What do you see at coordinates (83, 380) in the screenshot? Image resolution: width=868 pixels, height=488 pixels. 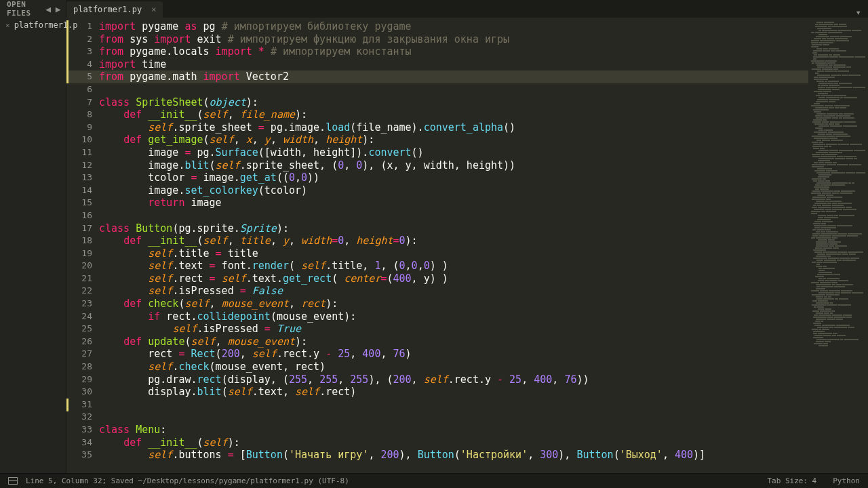 I see `line-number: 29` at bounding box center [83, 380].